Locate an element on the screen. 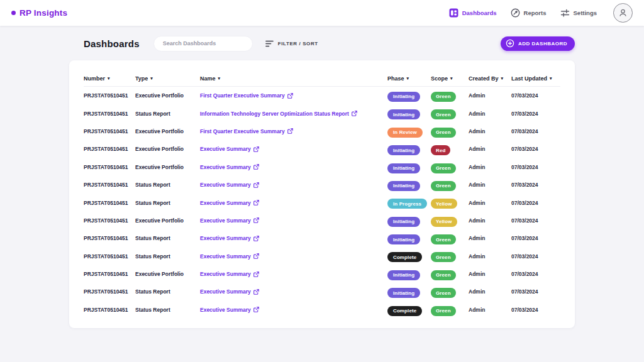 This screenshot has height=362, width=644. dashboard-name-text: Information Technology Server Optimizati… is located at coordinates (274, 114).